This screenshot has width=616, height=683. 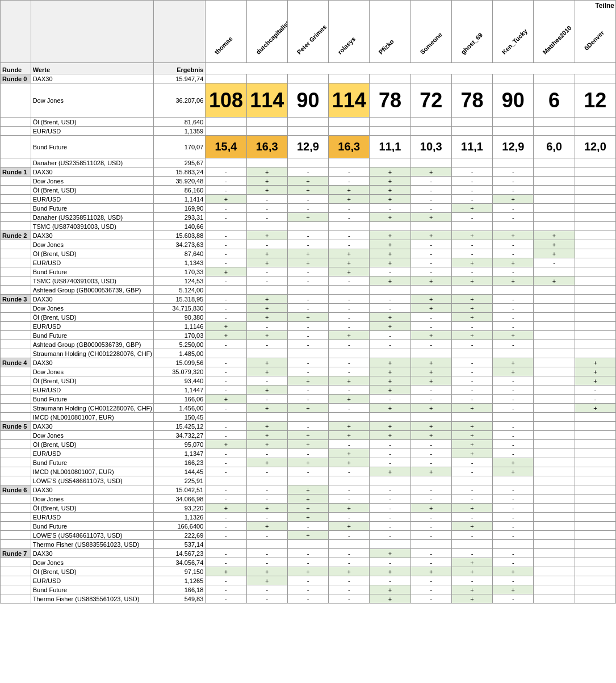 I want to click on player-name-petergrimes: Peter Grimes, so click(x=311, y=40).